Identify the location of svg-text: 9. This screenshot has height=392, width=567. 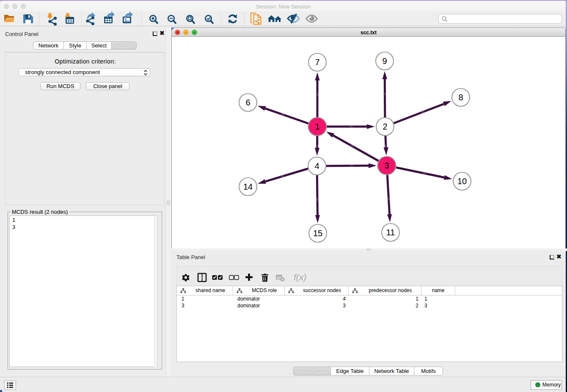
(384, 61).